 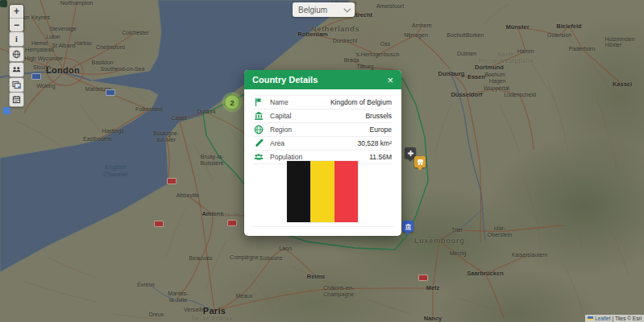 I want to click on rhine-river, so click(x=467, y=155).